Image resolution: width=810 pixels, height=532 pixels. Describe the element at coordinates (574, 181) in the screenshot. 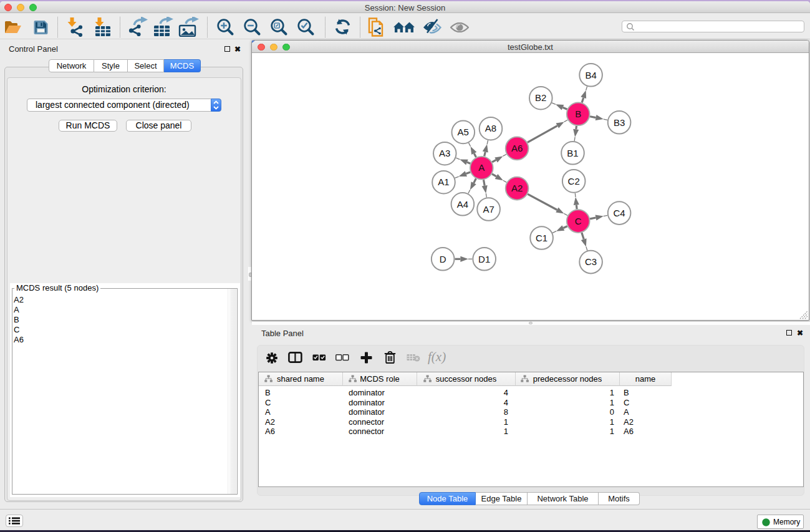

I see `svg-text: C2` at that location.